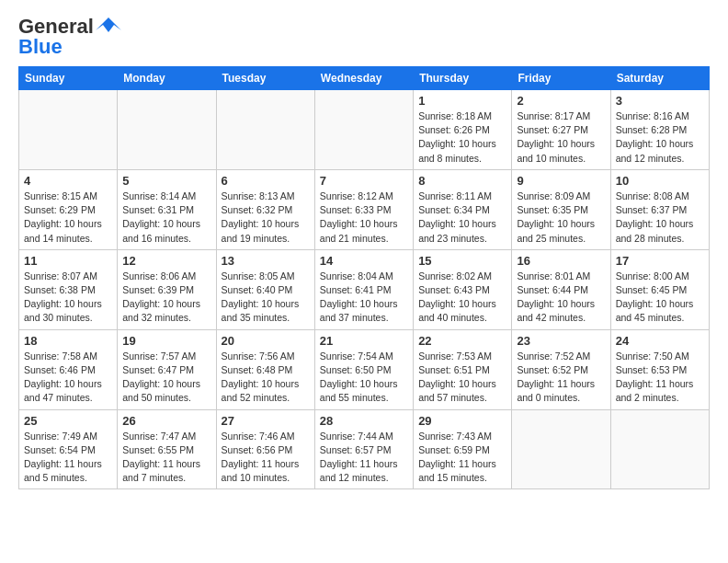 Image resolution: width=728 pixels, height=563 pixels. What do you see at coordinates (266, 180) in the screenshot?
I see `day-number: 6` at bounding box center [266, 180].